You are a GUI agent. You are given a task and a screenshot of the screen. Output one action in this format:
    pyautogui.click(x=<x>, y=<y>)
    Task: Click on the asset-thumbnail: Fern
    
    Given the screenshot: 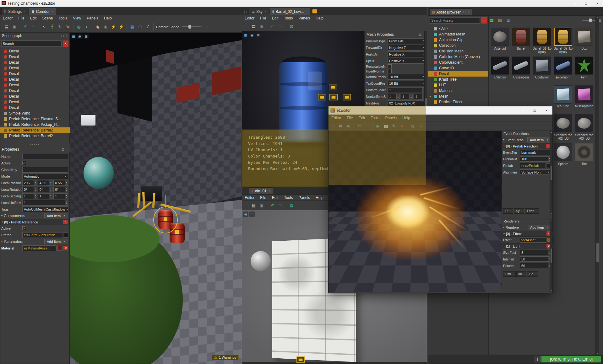 What is the action you would take?
    pyautogui.click(x=584, y=68)
    